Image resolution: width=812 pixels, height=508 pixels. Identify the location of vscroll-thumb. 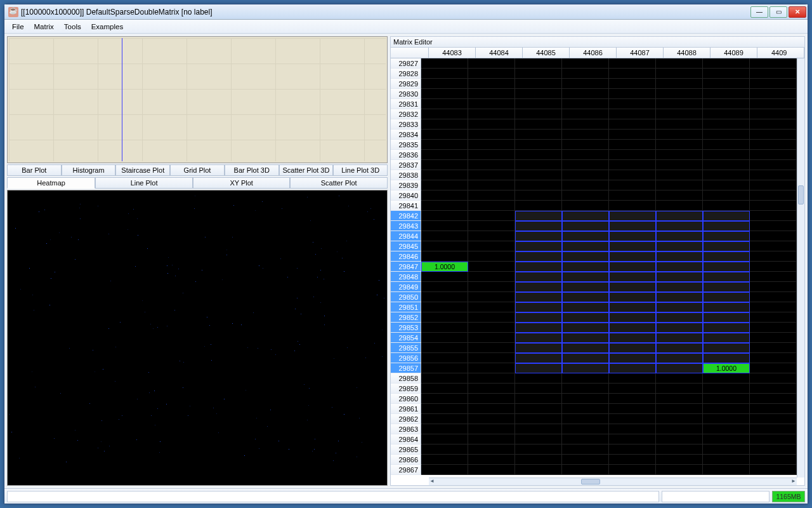
(801, 195).